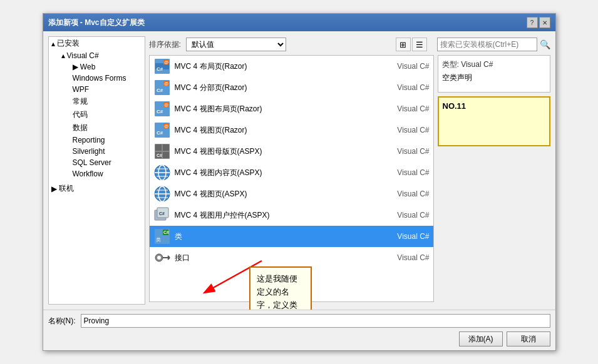 The image size is (598, 364). I want to click on sidebar-item-workflow: Workflow, so click(106, 174).